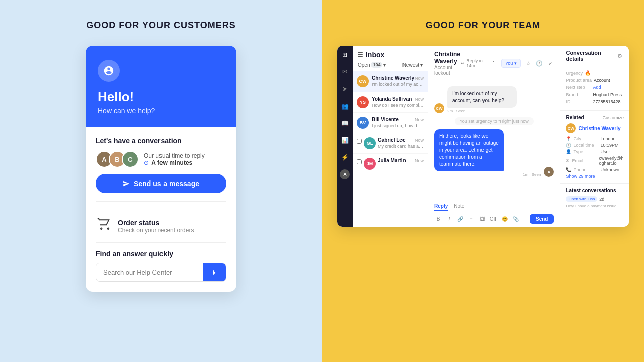 Image resolution: width=644 pixels, height=362 pixels. What do you see at coordinates (595, 136) in the screenshot?
I see `details-panel: Conversation details ⚙ Urgency 🔥 Product…` at bounding box center [595, 136].